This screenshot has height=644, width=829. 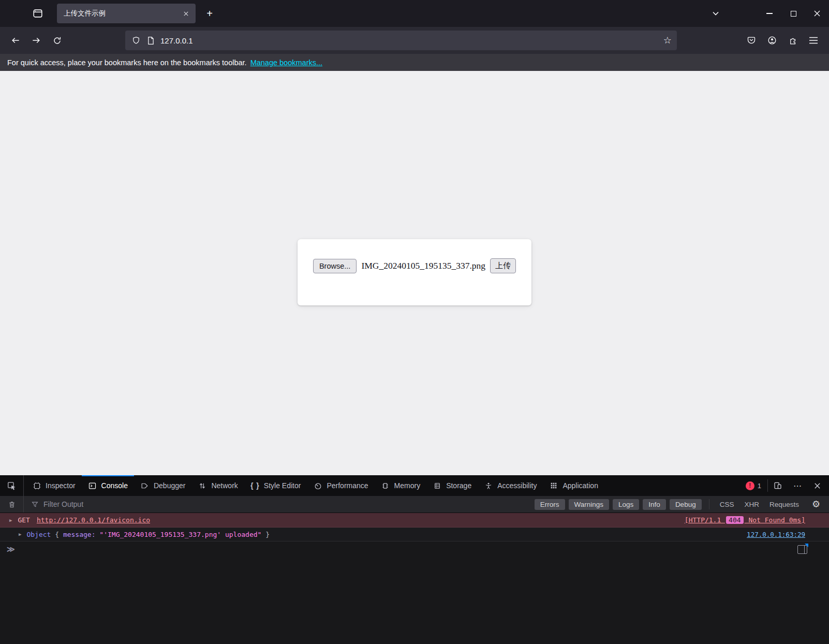 What do you see at coordinates (24, 520) in the screenshot?
I see `request-method: GET` at bounding box center [24, 520].